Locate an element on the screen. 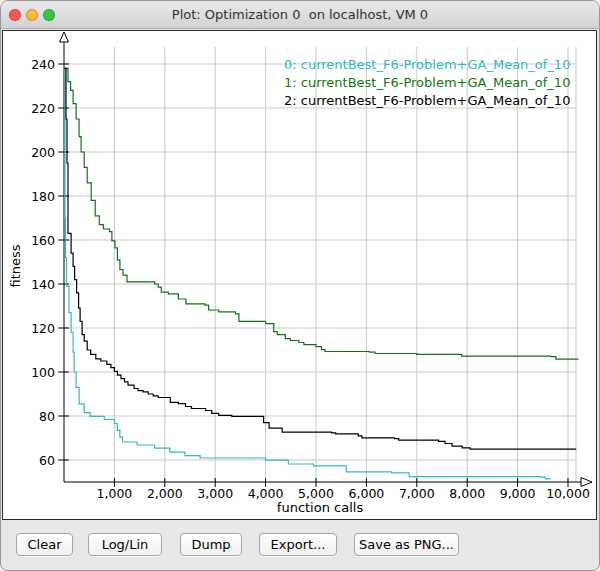  y-tick-label: 220 is located at coordinates (43, 108).